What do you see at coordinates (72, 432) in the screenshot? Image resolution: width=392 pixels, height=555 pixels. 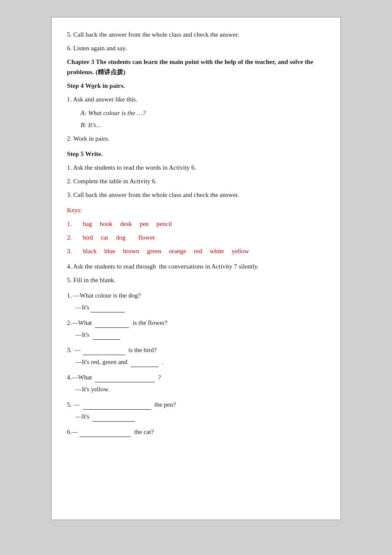 I see `q6a-dash: 6.—` at bounding box center [72, 432].